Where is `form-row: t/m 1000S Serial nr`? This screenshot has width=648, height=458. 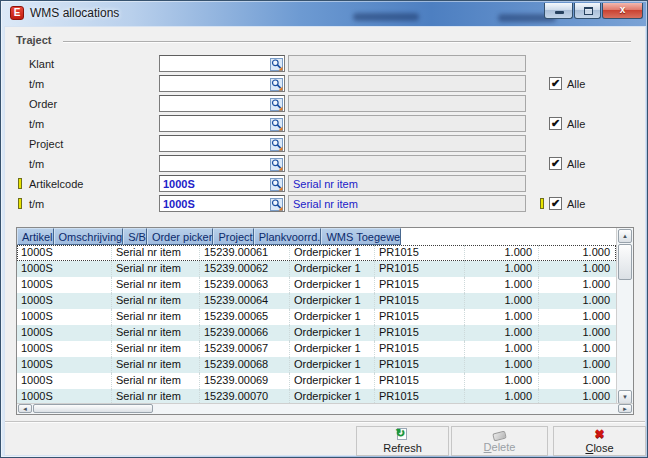
form-row: t/m 1000S Serial nr is located at coordinates (325, 204).